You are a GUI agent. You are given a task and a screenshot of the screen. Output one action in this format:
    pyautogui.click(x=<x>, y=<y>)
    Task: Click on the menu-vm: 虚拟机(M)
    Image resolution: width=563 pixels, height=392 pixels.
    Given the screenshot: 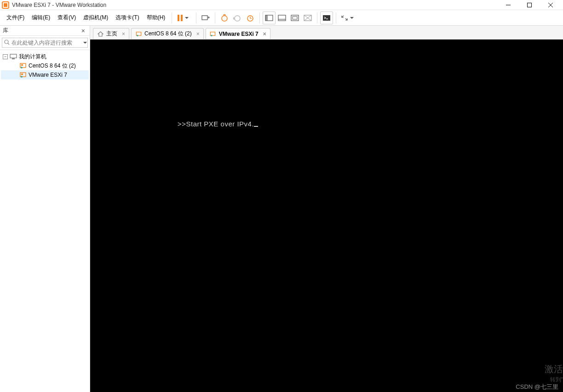 What is the action you would take?
    pyautogui.click(x=96, y=17)
    